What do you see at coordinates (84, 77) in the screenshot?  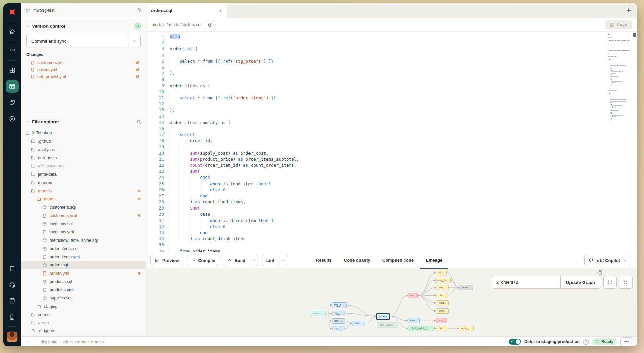 I see `changed-file-item: dbt_project.ymlM` at bounding box center [84, 77].